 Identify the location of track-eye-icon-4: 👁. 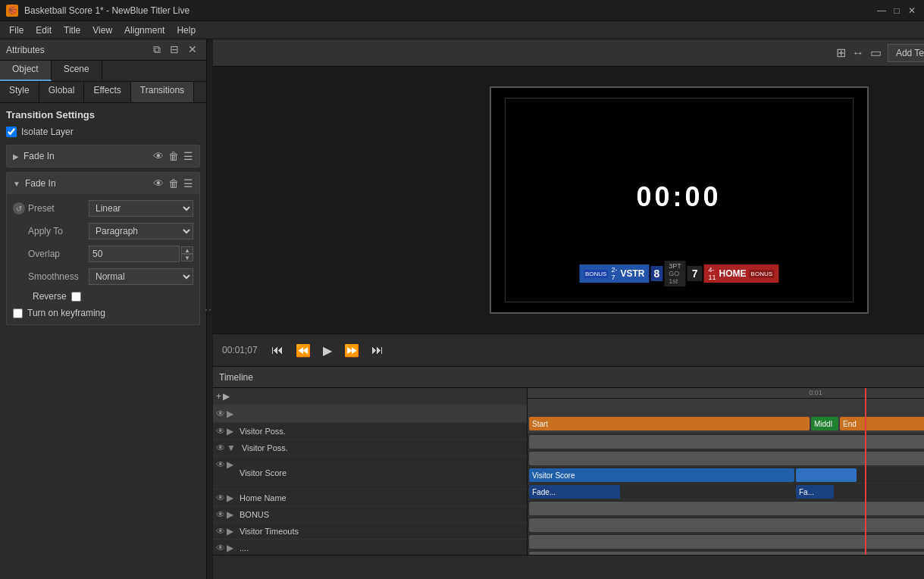
(221, 498).